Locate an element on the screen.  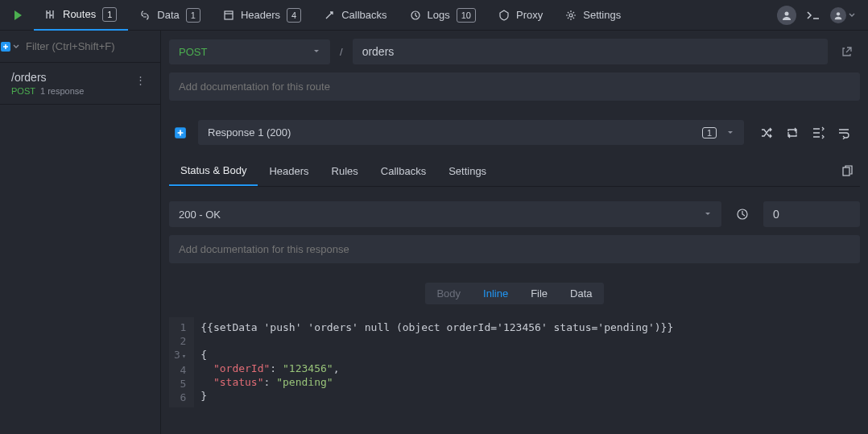
shuffle-icon is located at coordinates (767, 133).